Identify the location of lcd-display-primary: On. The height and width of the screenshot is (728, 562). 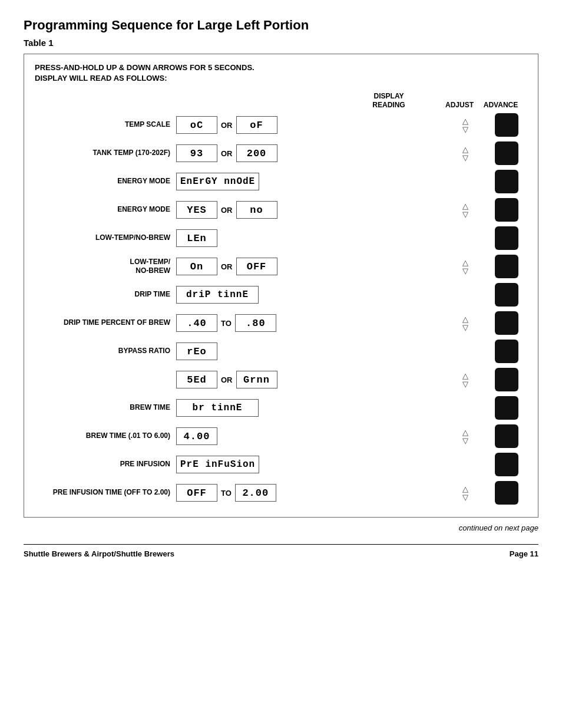
(197, 266).